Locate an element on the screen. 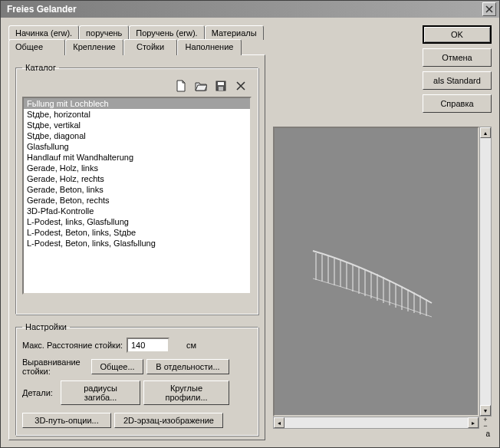 This screenshot has width=500, height=448. settings-group: Настройки Макс. Расстояние стойки: см Вы… is located at coordinates (137, 379).